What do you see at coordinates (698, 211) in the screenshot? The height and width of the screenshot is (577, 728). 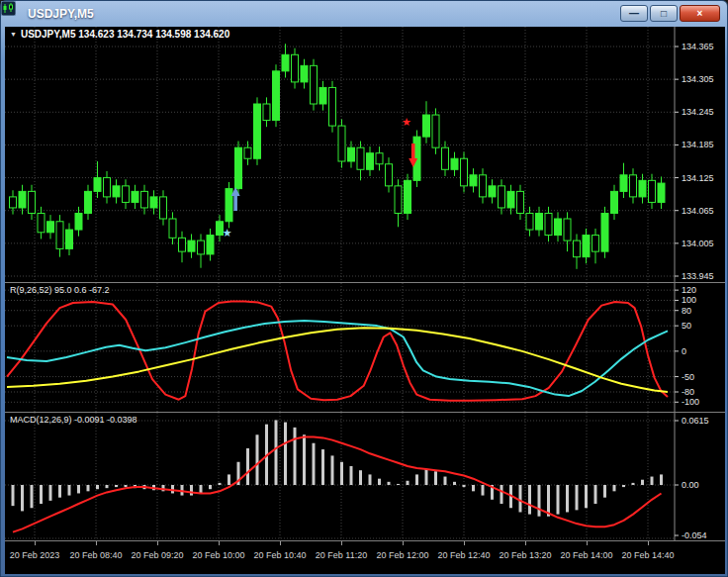 I see `svg-text: 134.065` at bounding box center [698, 211].